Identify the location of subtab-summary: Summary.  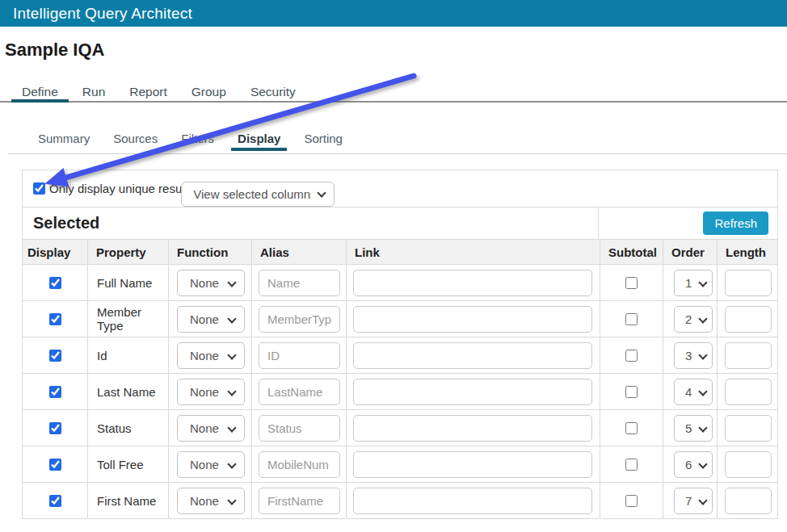
(64, 138).